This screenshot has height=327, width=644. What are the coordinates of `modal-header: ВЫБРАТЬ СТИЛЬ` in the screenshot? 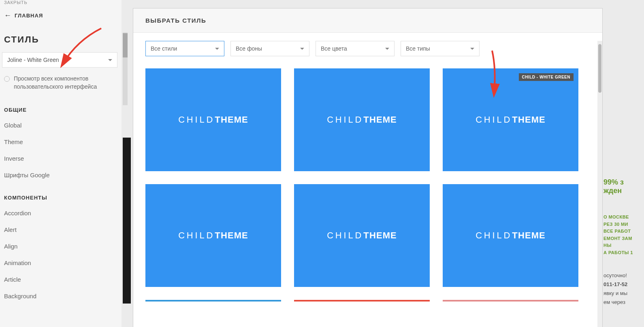 It's located at (368, 21).